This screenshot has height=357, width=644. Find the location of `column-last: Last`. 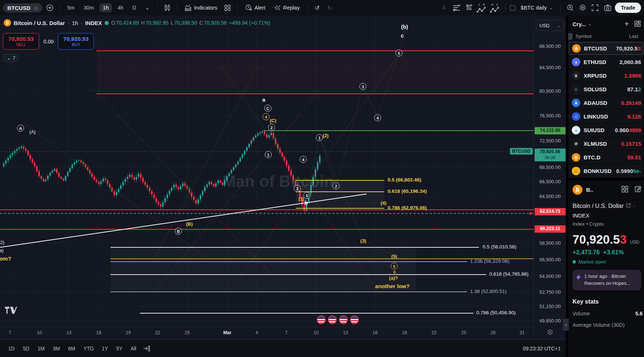

column-last: Last is located at coordinates (634, 36).